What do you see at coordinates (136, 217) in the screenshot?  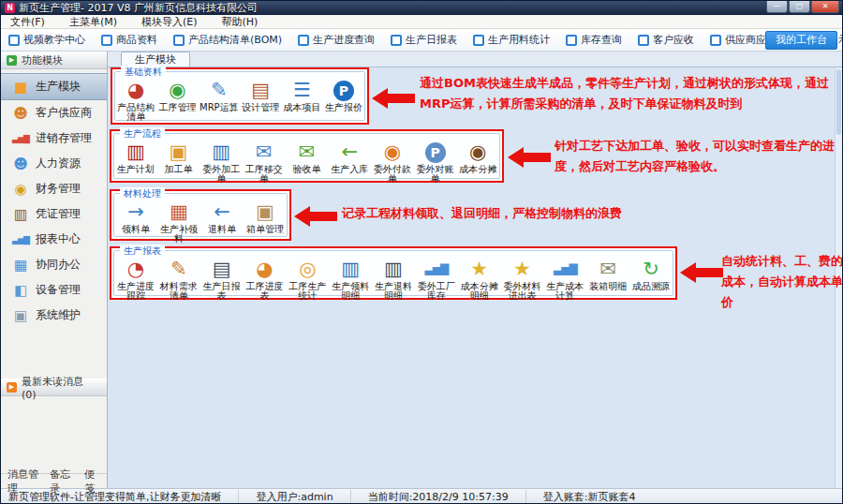 I see `module-icon-领料单: →领料单` at bounding box center [136, 217].